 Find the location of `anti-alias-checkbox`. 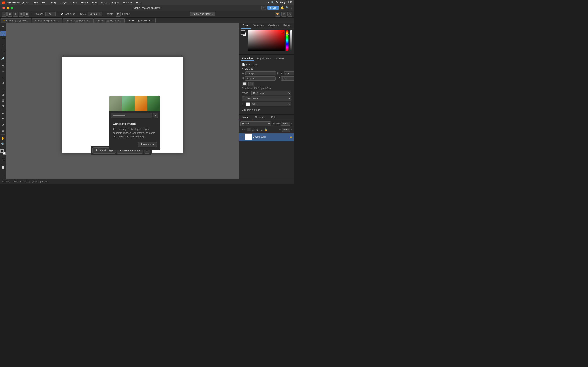

anti-alias-checkbox is located at coordinates (62, 14).